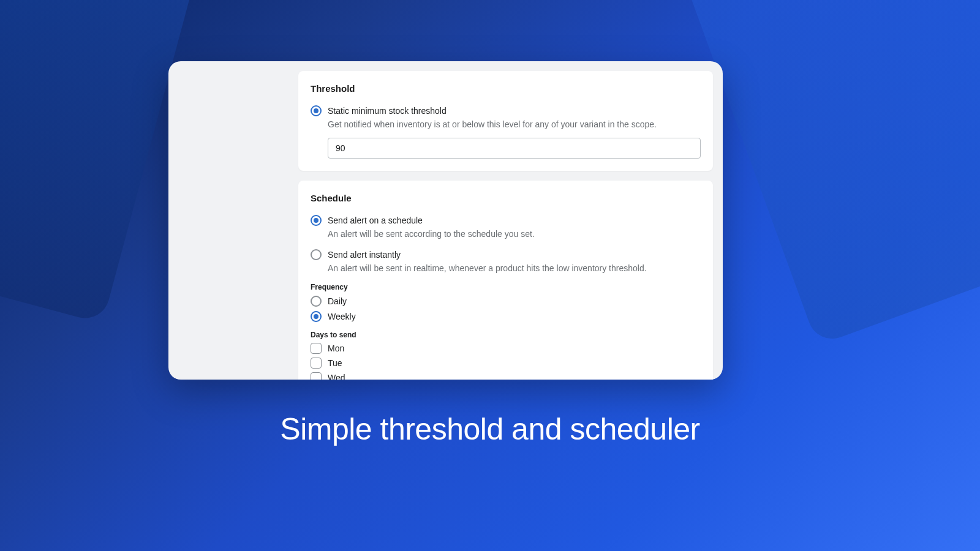 The image size is (980, 551). I want to click on frequency-weekly-label: Weekly, so click(342, 317).